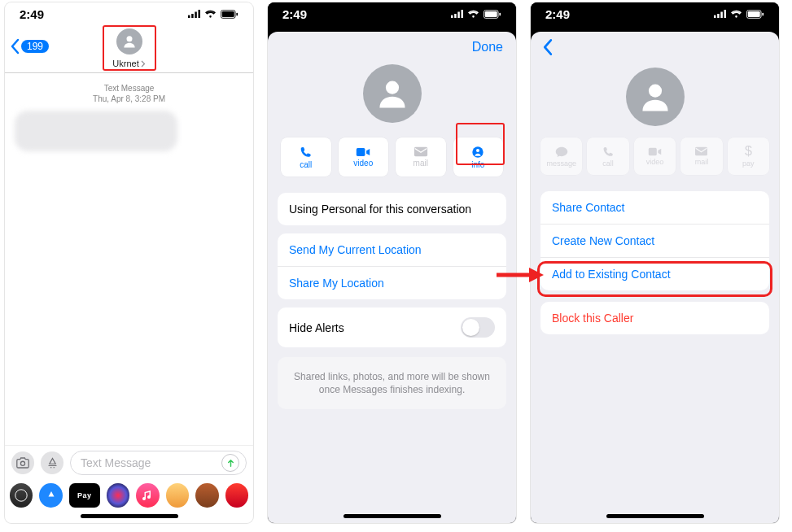  What do you see at coordinates (392, 209) in the screenshot?
I see `using-personal-row: Using Personal for this conversation` at bounding box center [392, 209].